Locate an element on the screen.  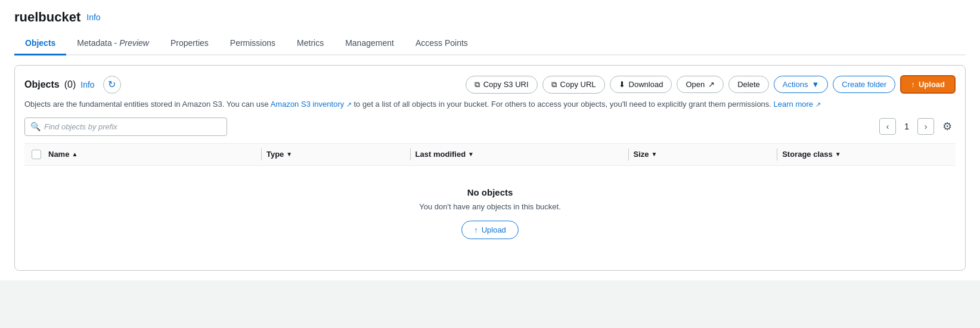
search-icon: 🔍 is located at coordinates (36, 126).